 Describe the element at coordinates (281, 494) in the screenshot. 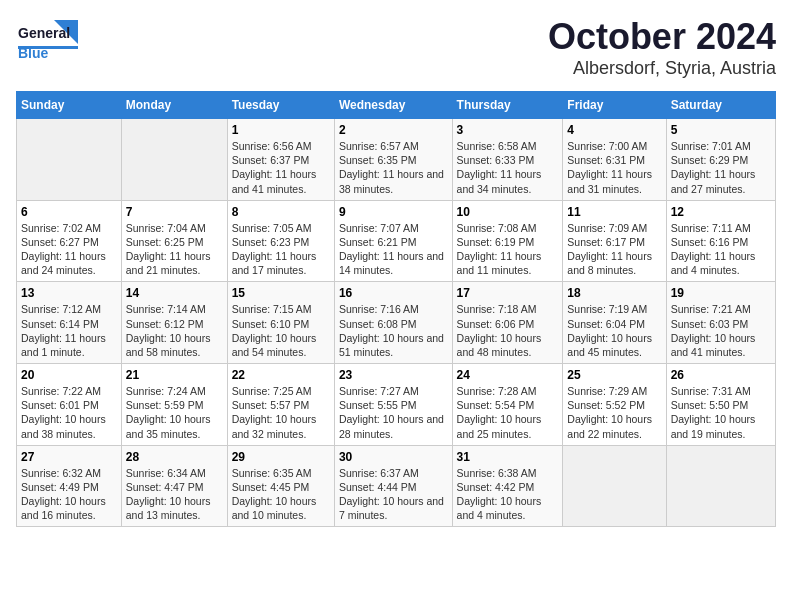

I see `day-info: Sunrise: 6:35 AMSunset: 4:45 PMDaylight:…` at that location.